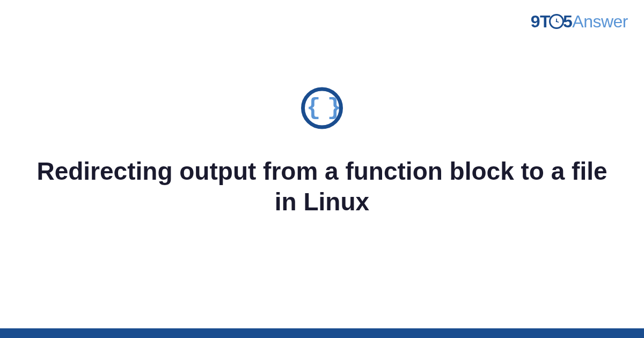 The width and height of the screenshot is (644, 338). Describe the element at coordinates (580, 21) in the screenshot. I see `site-logo: 9T5Answer` at that location.